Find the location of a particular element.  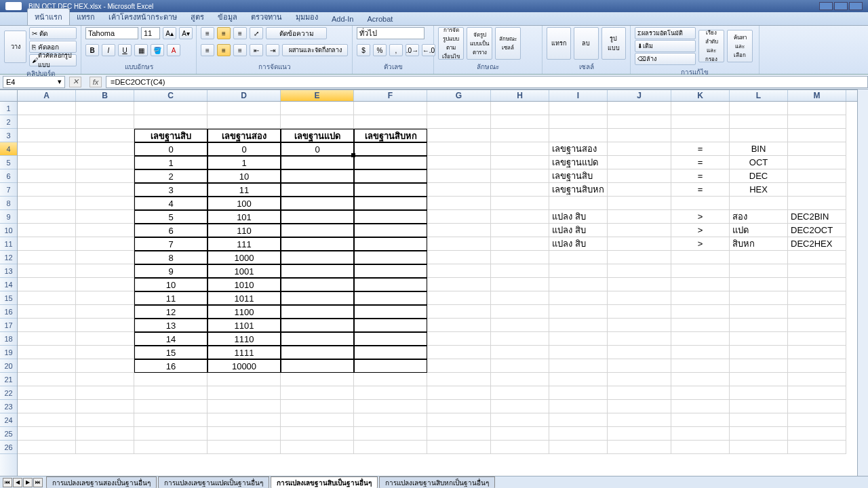

table-cell: 13 is located at coordinates (171, 325).